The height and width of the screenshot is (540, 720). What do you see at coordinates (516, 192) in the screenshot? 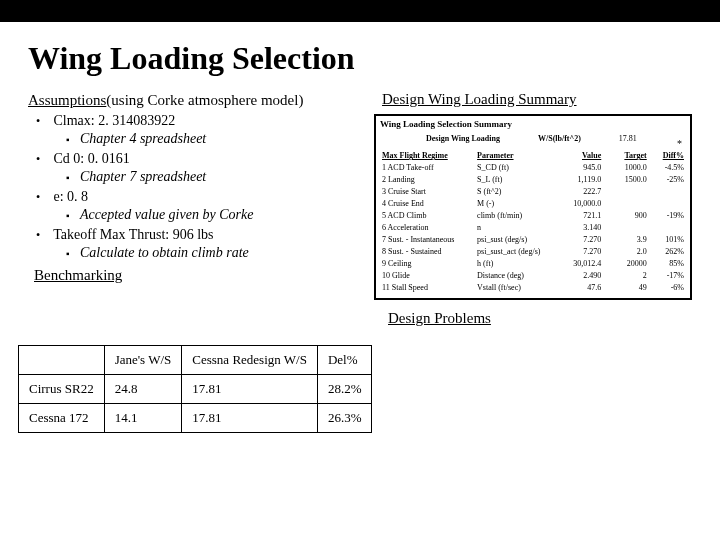
I see `wls-cell: S (ft^2)` at bounding box center [516, 192].